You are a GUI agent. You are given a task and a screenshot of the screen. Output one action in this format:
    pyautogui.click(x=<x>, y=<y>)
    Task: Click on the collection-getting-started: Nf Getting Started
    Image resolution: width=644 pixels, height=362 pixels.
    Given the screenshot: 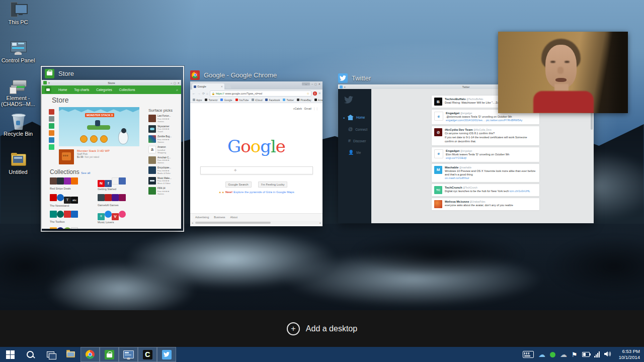 What is the action you would take?
    pyautogui.click(x=122, y=184)
    